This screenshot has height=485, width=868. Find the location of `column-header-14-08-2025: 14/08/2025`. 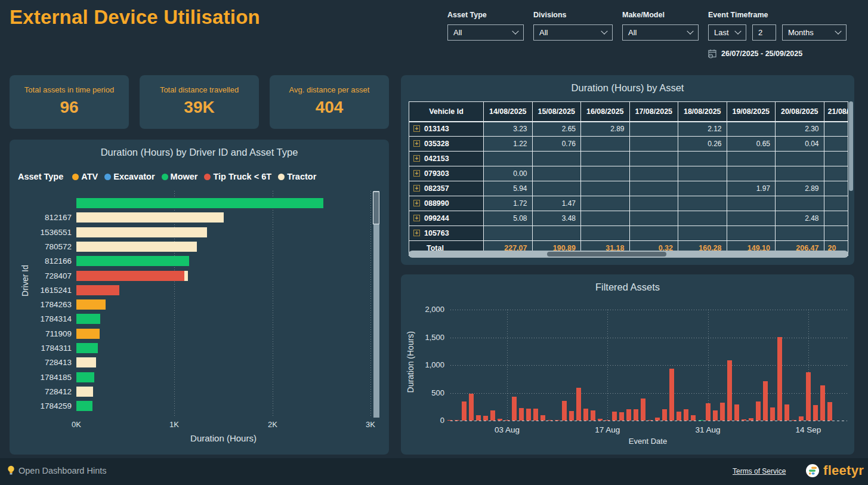

column-header-14-08-2025: 14/08/2025 is located at coordinates (508, 112).